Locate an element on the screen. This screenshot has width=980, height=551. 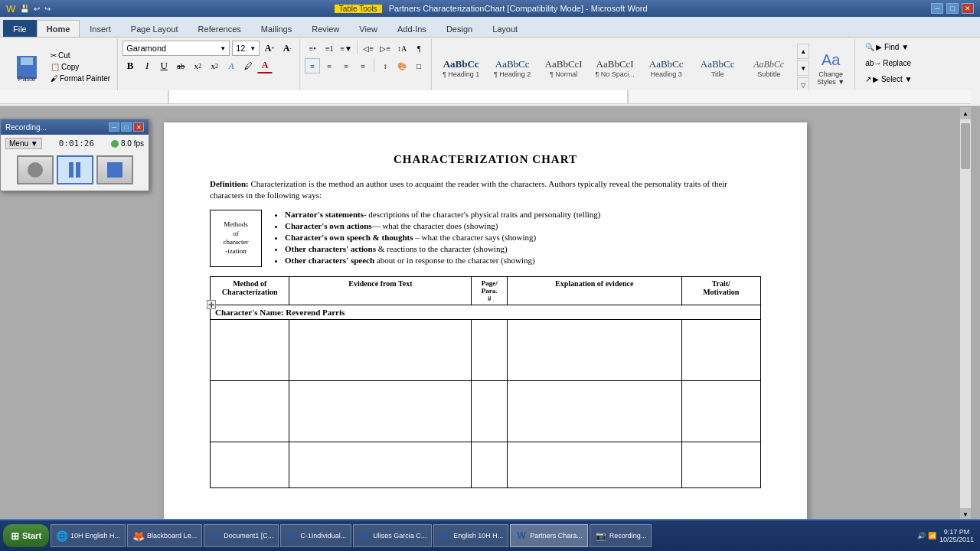
grow-font-button: A+ is located at coordinates (270, 48).